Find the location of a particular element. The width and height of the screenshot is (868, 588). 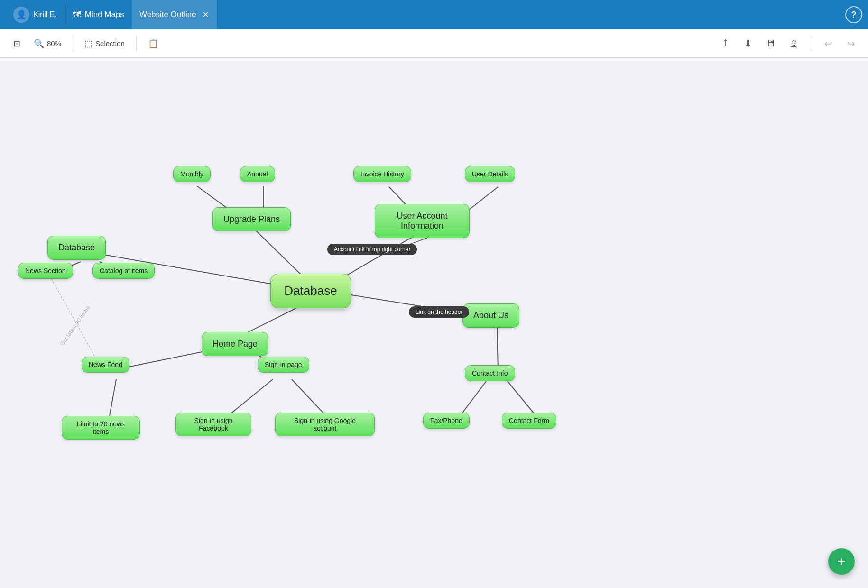

toolbar: ⊡ 🔍 80% ⬚ Selection 📋 ⤴ ⬇ 🖥 🖨 ↩ ↪ is located at coordinates (434, 44).